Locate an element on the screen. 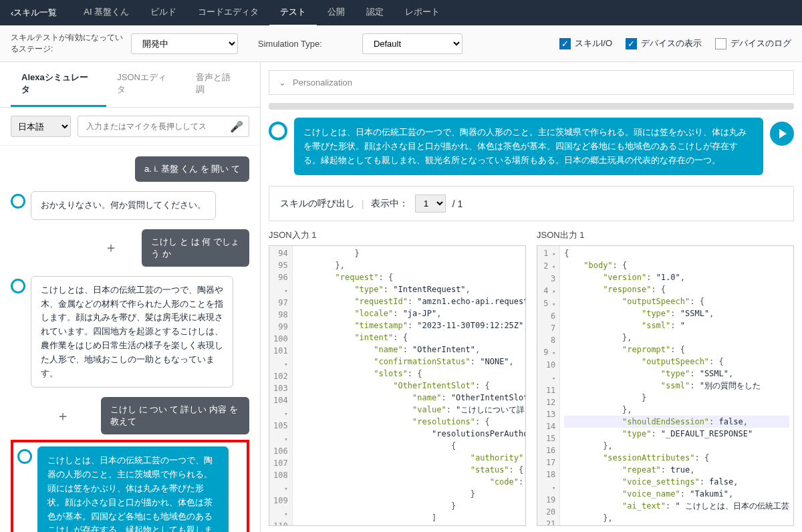 This screenshot has height=532, width=802. nav-tab-0: AI 基盤くん is located at coordinates (106, 13).